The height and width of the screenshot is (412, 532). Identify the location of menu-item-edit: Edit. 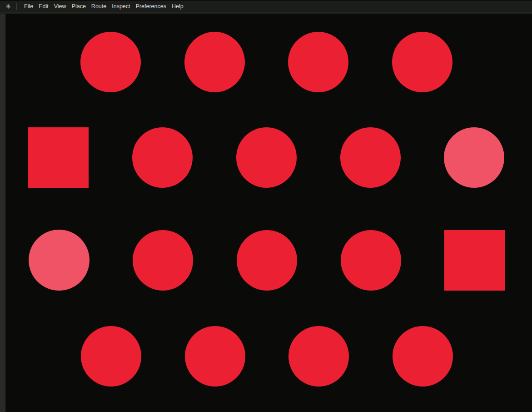
(44, 6).